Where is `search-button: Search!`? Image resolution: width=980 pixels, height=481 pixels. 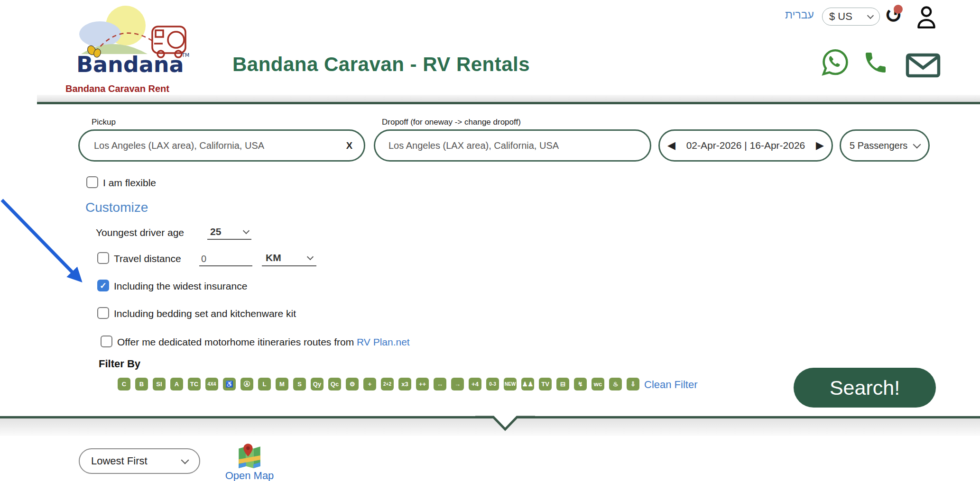
search-button: Search! is located at coordinates (865, 388).